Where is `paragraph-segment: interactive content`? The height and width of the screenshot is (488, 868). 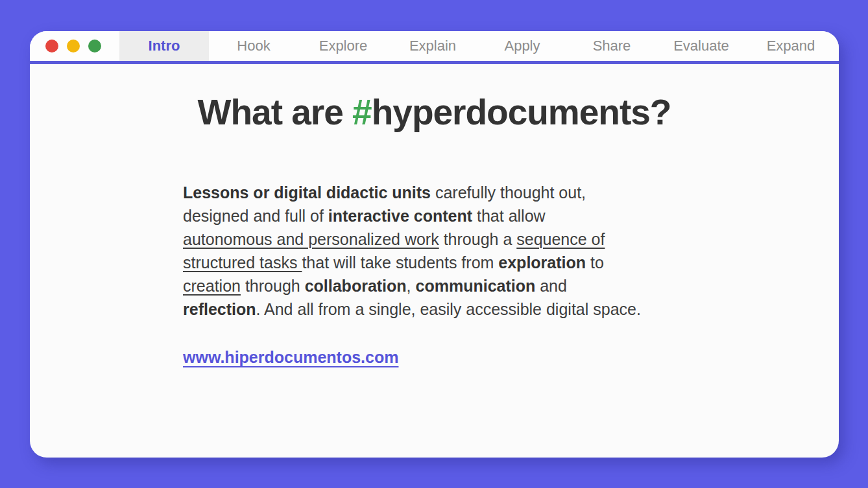 paragraph-segment: interactive content is located at coordinates (400, 216).